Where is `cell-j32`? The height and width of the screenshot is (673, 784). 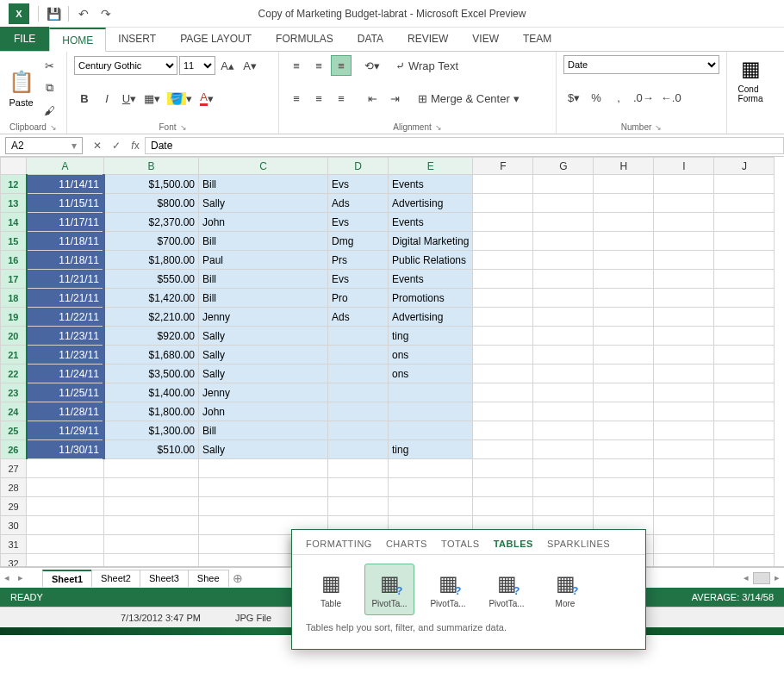 cell-j32 is located at coordinates (744, 561).